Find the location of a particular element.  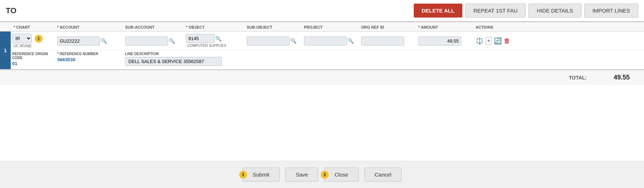

ref-origin-field: REFERENCE ORIGIN CODE 01 is located at coordinates (34, 59).